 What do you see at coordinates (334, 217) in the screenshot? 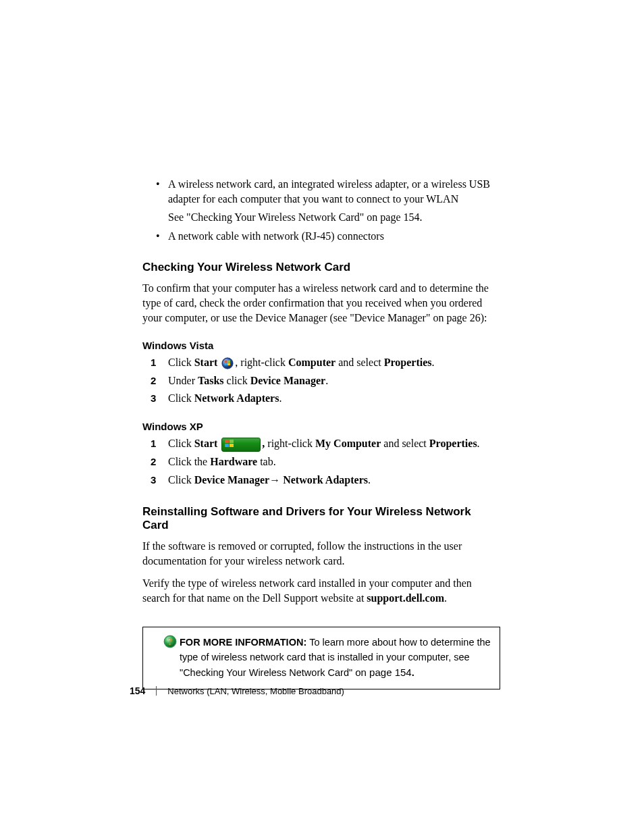
I see `bullet-subtext: See "Checking Your Wireless Network Card…` at bounding box center [334, 217].